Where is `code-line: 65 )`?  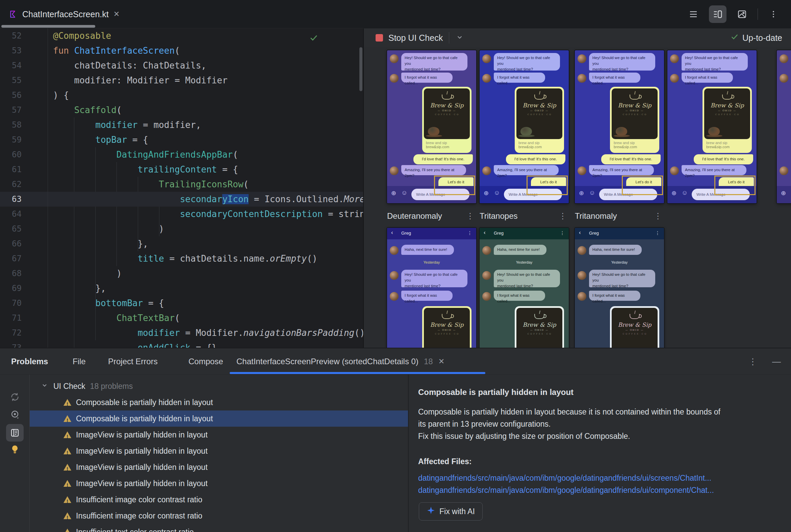 code-line: 65 ) is located at coordinates (182, 229).